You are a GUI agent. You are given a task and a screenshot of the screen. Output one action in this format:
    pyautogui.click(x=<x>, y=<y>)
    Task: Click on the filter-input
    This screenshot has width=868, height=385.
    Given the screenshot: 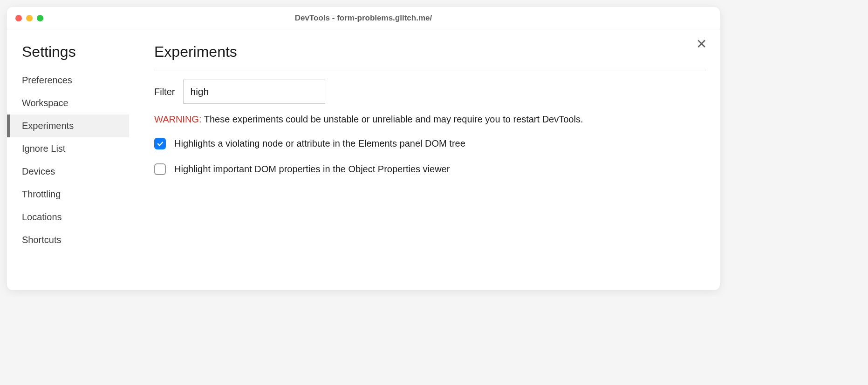 What is the action you would take?
    pyautogui.click(x=254, y=92)
    